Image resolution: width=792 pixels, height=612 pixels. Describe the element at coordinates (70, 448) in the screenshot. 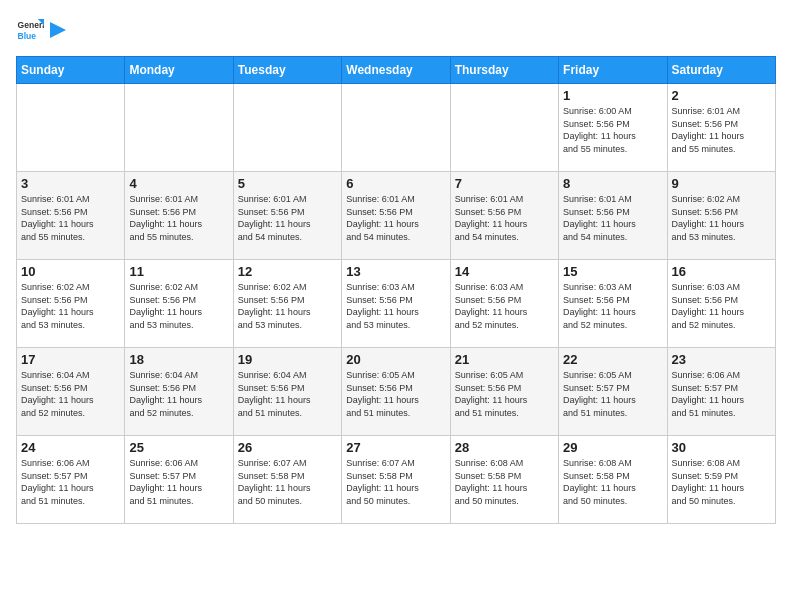

I see `day-number: 24` at that location.